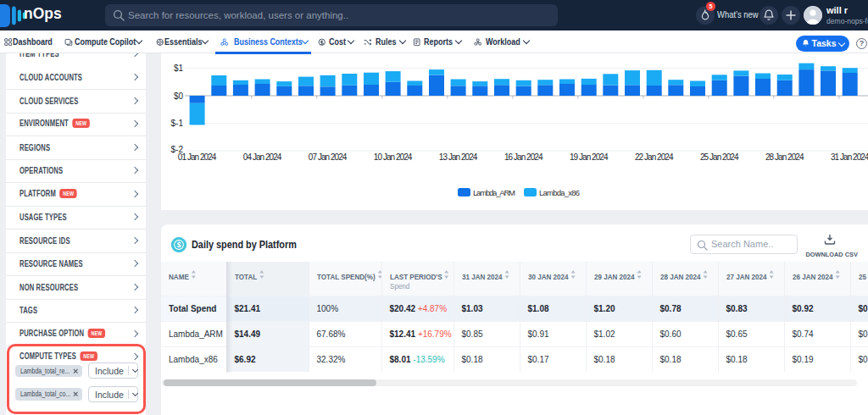 The height and width of the screenshot is (415, 868). I want to click on svg-text: 16 Jan 2024, so click(524, 158).